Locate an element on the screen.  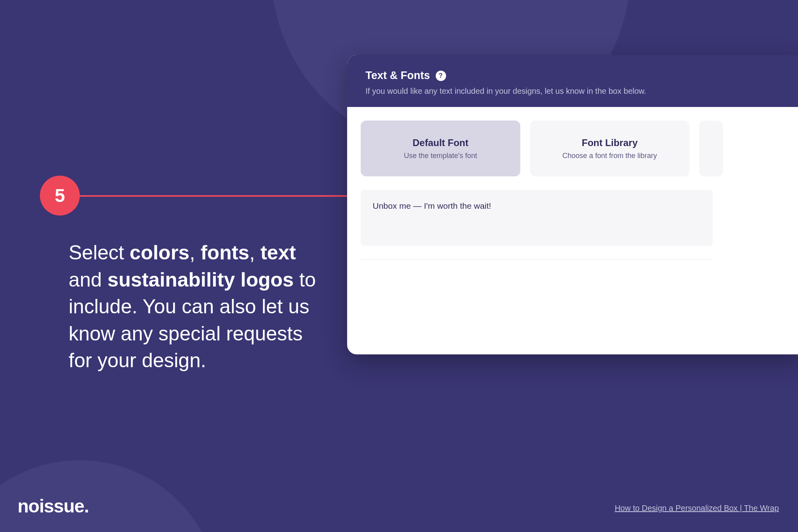
instruction-bold-fonts: fonts is located at coordinates (225, 253).